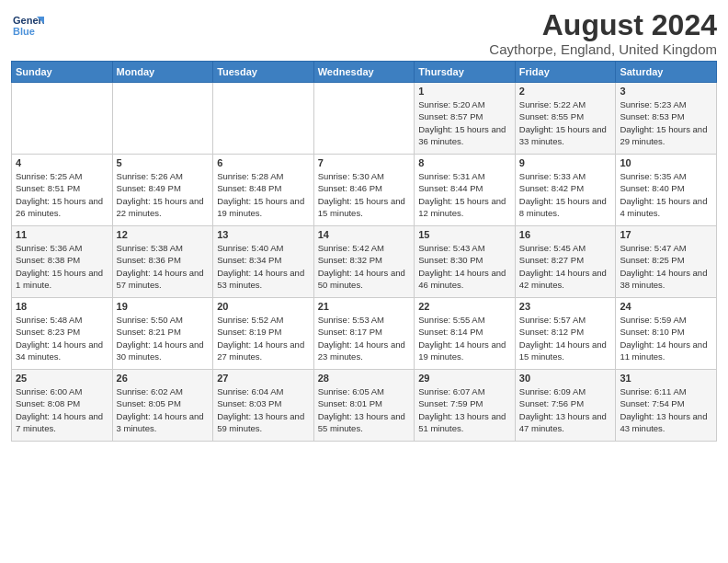 The image size is (728, 563). Describe the element at coordinates (565, 262) in the screenshot. I see `calendar-cell: 16 Sunrise: 5:45 AMSunset: 8:27 PMDaylig…` at that location.